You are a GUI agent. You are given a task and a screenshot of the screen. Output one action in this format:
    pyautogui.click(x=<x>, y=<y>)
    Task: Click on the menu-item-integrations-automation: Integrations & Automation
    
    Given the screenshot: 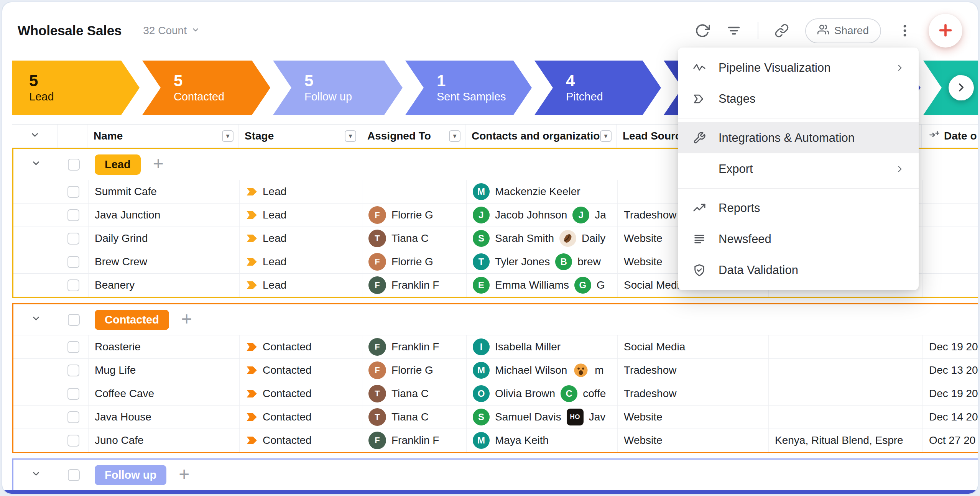 What is the action you would take?
    pyautogui.click(x=798, y=138)
    